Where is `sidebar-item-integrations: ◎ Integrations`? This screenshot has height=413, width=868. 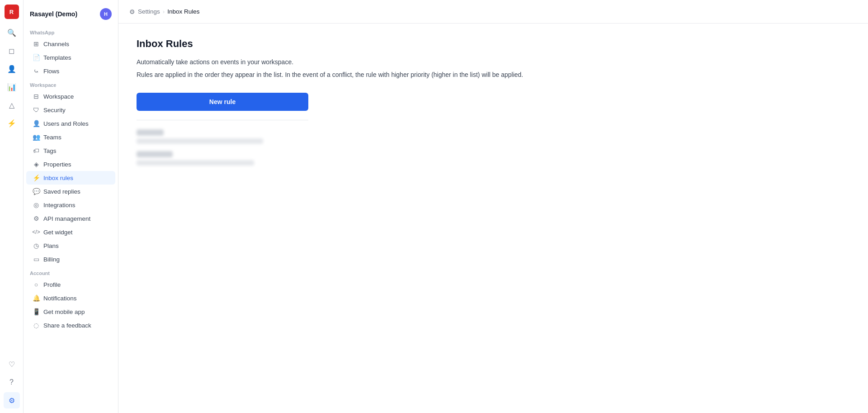
sidebar-item-integrations: ◎ Integrations is located at coordinates (71, 205).